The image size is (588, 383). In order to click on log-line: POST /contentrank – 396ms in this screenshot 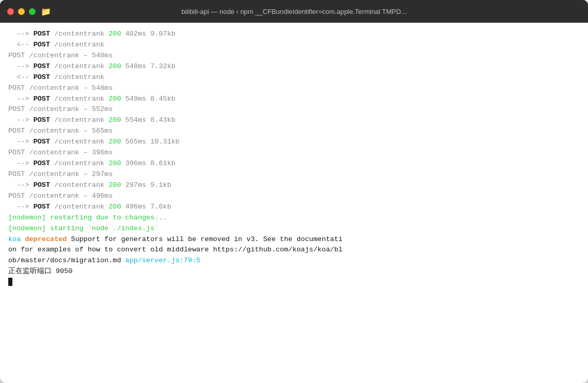, I will do `click(294, 153)`.